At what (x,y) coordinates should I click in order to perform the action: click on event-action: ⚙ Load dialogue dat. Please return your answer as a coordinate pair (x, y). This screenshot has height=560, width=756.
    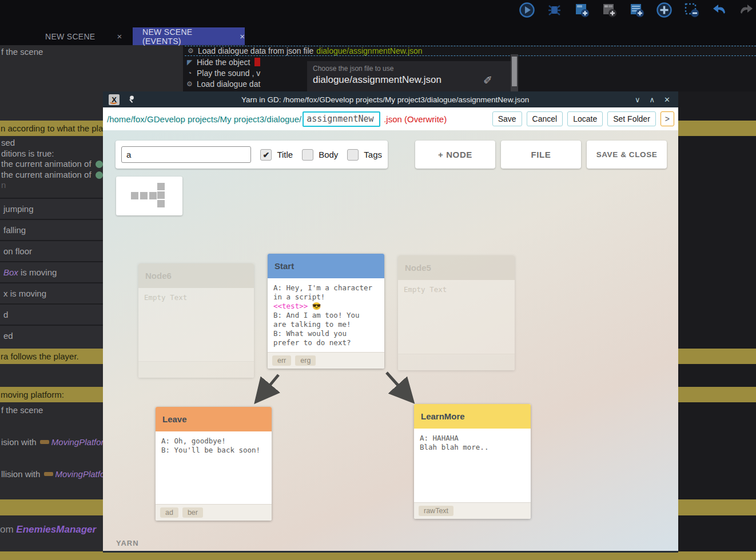
    Looking at the image, I should click on (223, 83).